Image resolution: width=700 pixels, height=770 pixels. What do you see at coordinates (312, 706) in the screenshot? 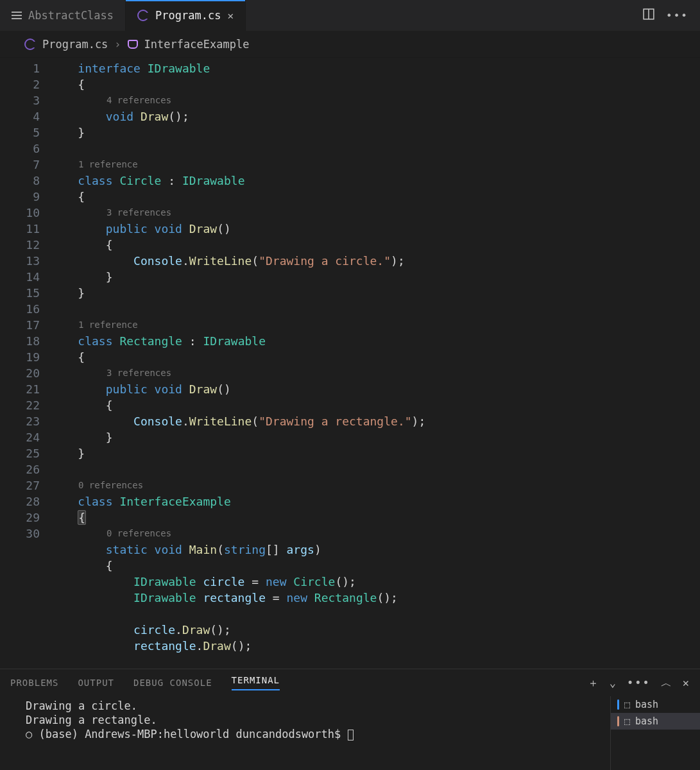
I see `terminal-line: Drawing a circle.` at bounding box center [312, 706].